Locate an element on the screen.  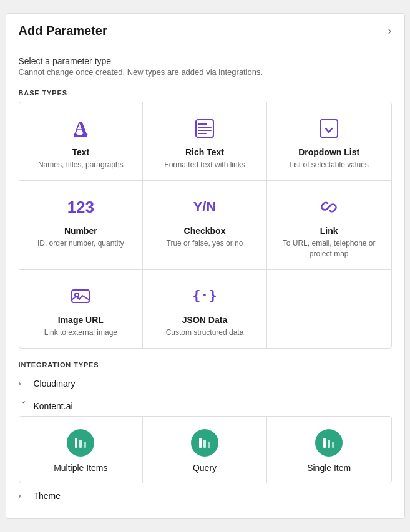
integration-theme: › Theme is located at coordinates (205, 496).